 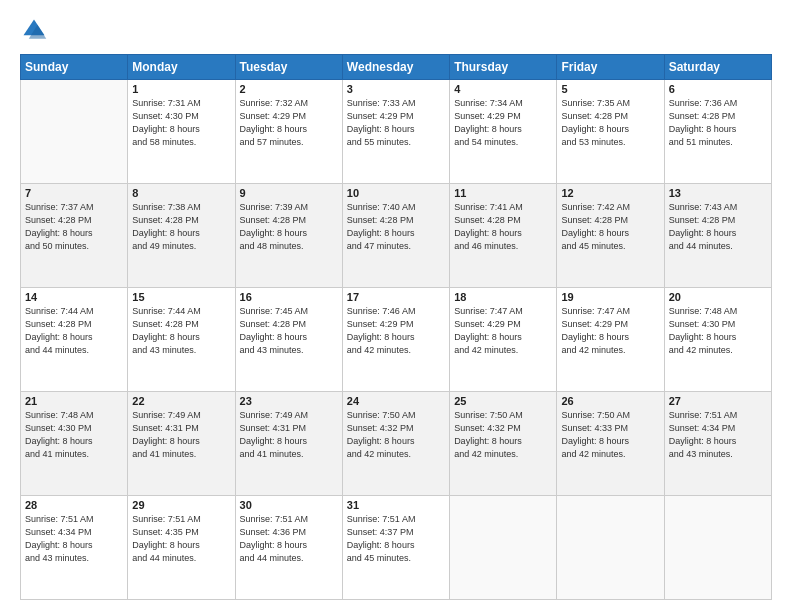 What do you see at coordinates (289, 123) in the screenshot?
I see `day-info: Sunrise: 7:32 AM Sunset: 4:29 PM Dayligh…` at bounding box center [289, 123].